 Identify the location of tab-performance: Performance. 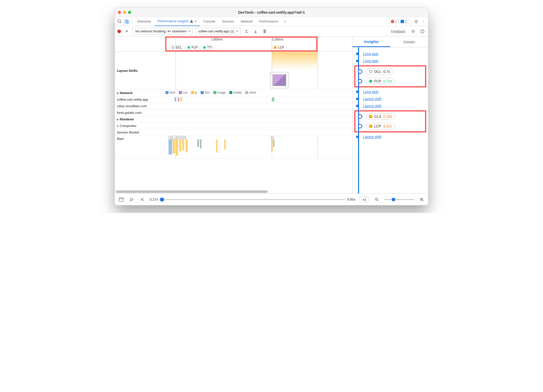
(269, 21).